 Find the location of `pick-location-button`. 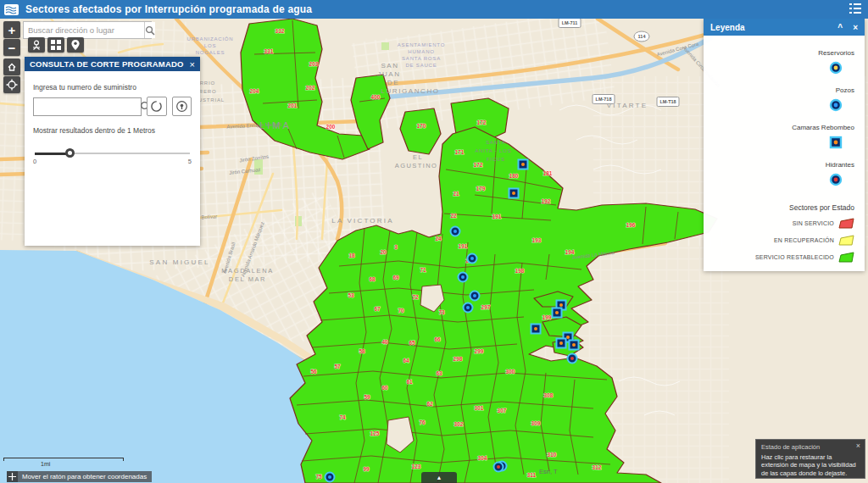

pick-location-button is located at coordinates (182, 107).